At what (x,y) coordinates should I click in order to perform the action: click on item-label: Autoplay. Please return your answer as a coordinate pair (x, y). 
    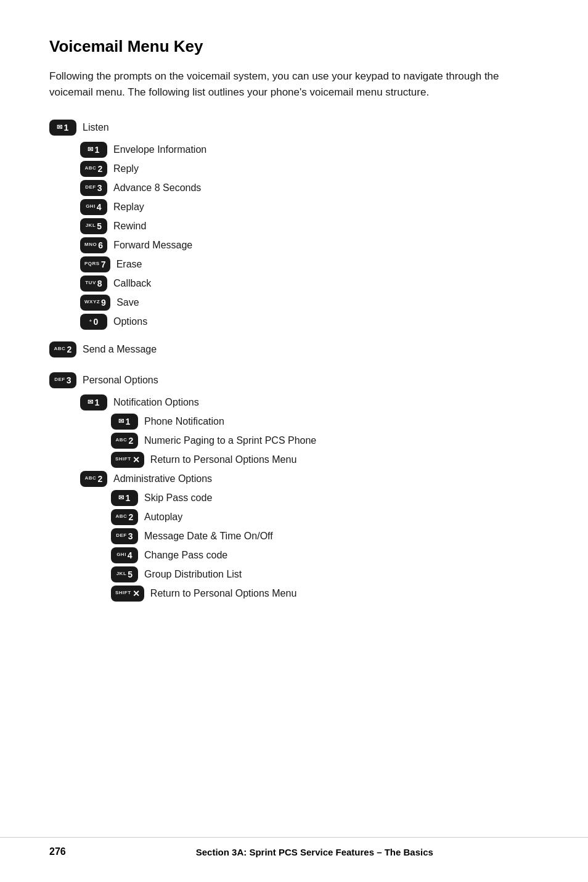
    Looking at the image, I should click on (163, 517).